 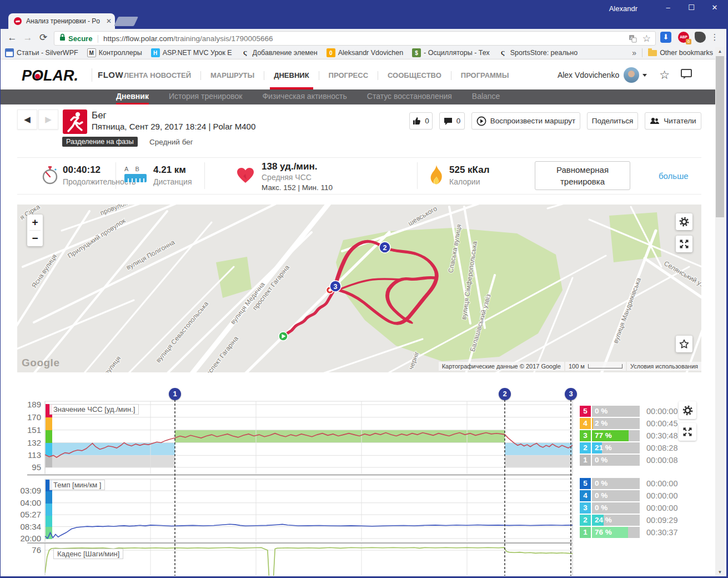 What do you see at coordinates (192, 53) in the screenshot?
I see `bookmark-item: HASP.NET MVC Урок Е` at bounding box center [192, 53].